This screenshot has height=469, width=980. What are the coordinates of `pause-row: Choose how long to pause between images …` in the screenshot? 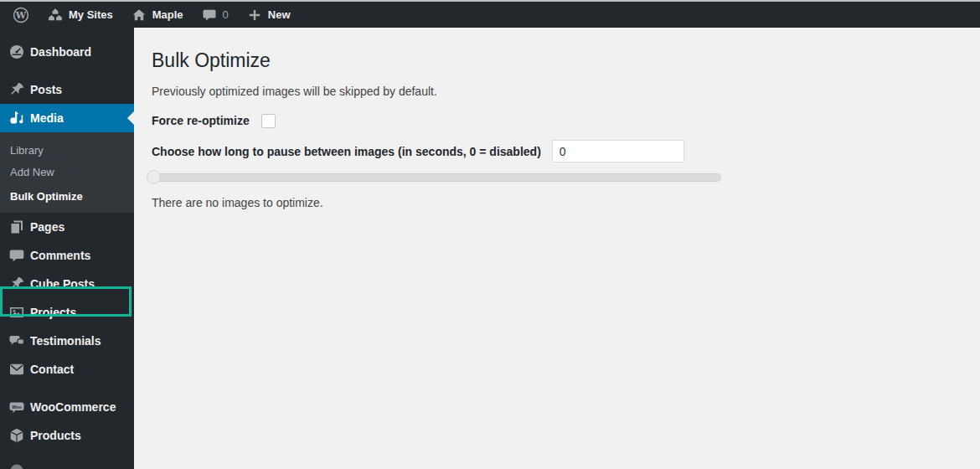 It's located at (558, 151).